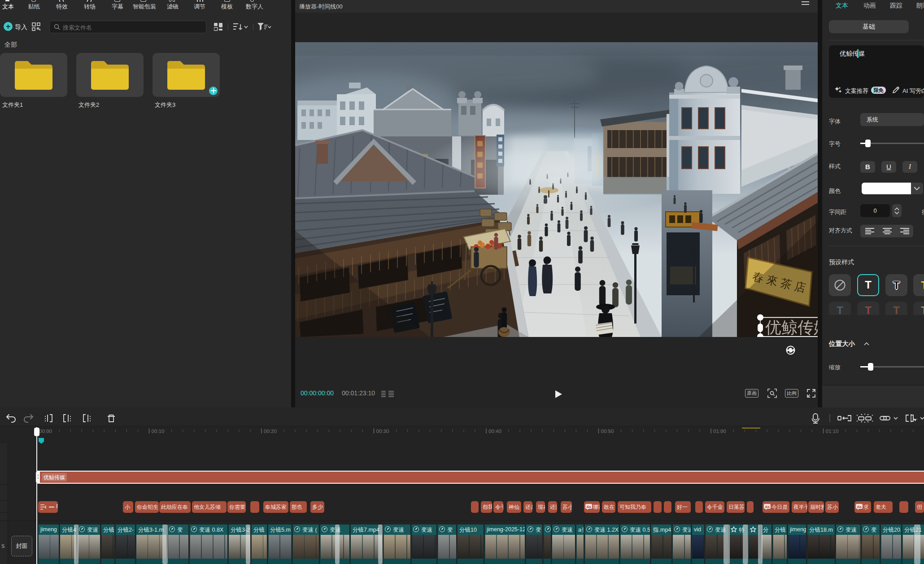 The width and height of the screenshot is (924, 564). Describe the element at coordinates (607, 431) in the screenshot. I see `svg-text: 00:50` at that location.